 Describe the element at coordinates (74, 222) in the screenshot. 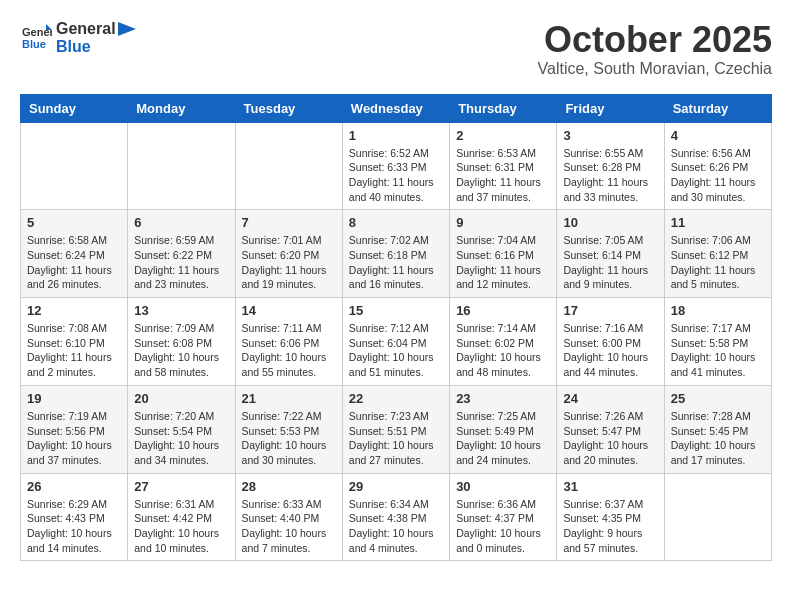

I see `day-number: 5` at that location.